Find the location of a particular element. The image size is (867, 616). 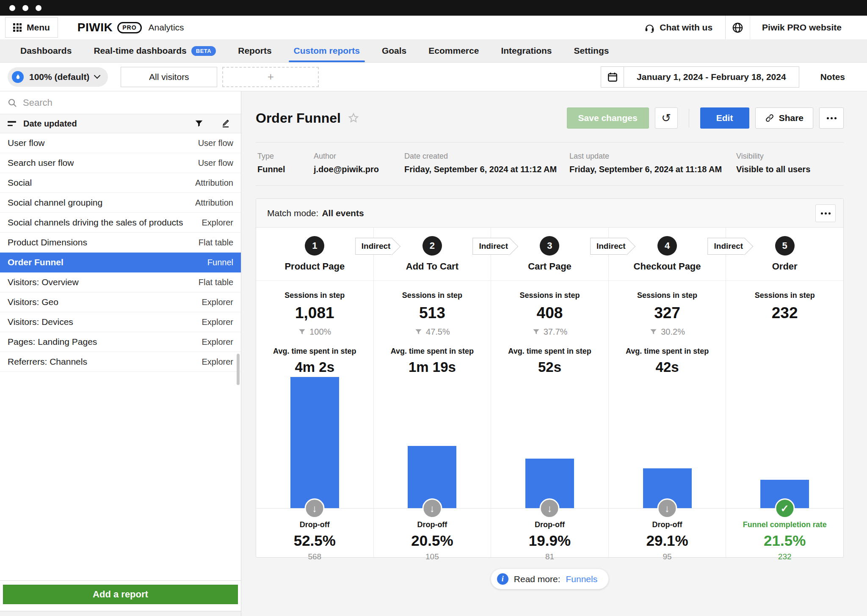

sidebar-sort-actions is located at coordinates (214, 124).